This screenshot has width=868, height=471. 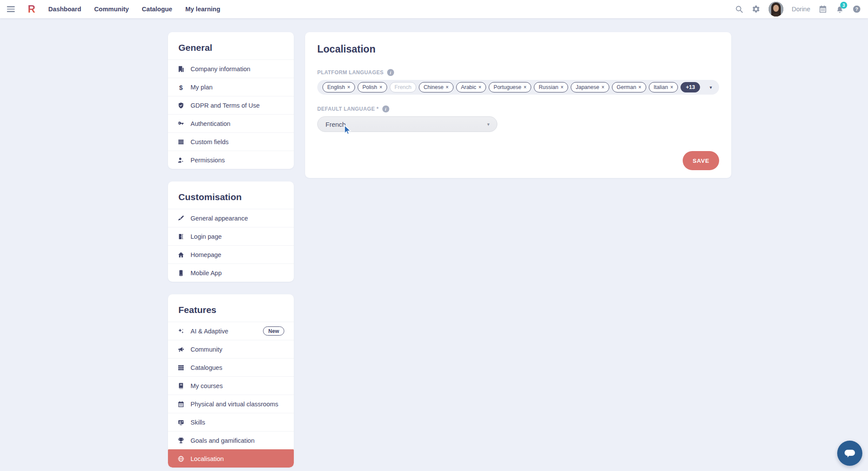 I want to click on language-tag-polish: Polish×, so click(x=372, y=87).